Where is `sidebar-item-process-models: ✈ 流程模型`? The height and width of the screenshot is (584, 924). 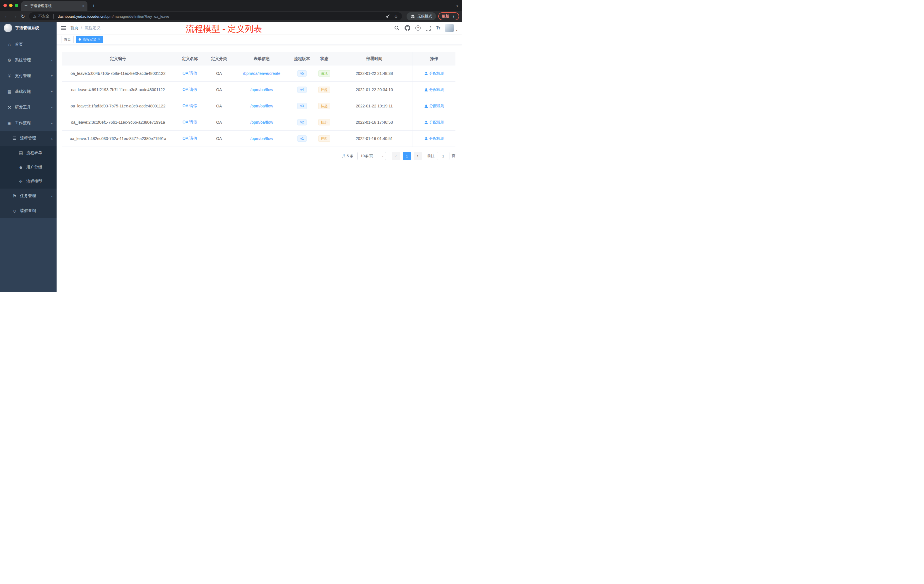
sidebar-item-process-models: ✈ 流程模型 is located at coordinates (28, 181).